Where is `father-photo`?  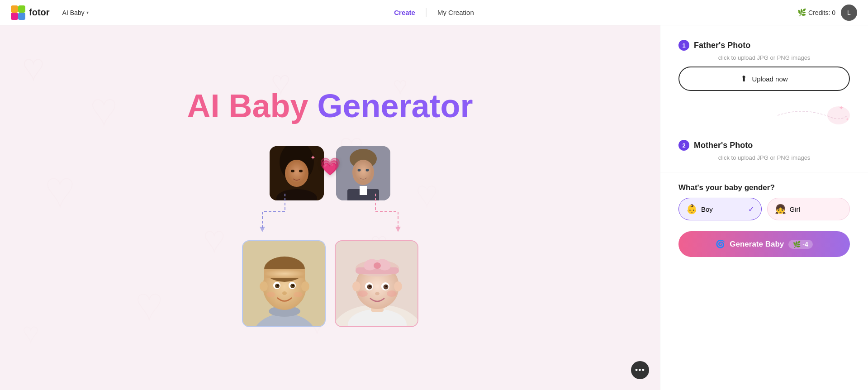 father-photo is located at coordinates (363, 173).